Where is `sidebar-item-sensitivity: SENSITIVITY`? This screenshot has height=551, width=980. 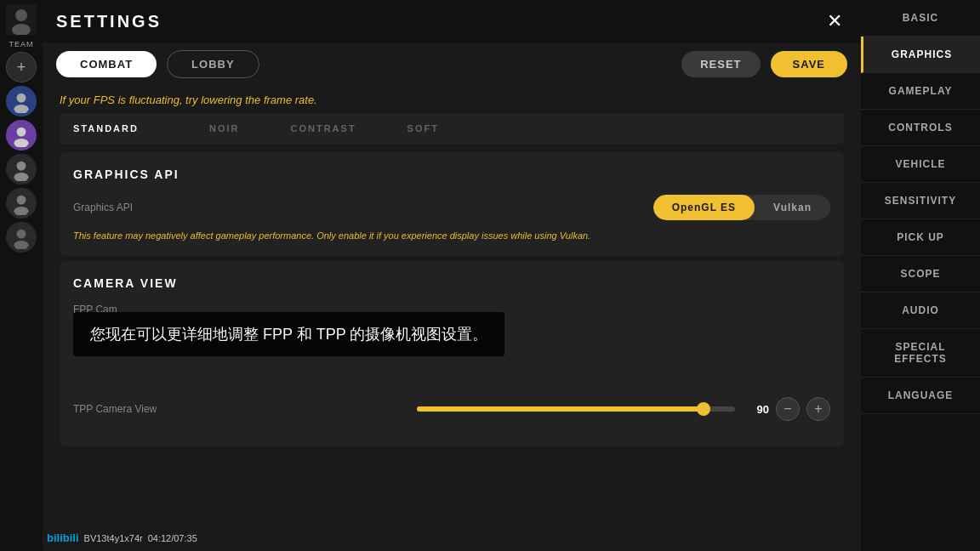 sidebar-item-sensitivity: SENSITIVITY is located at coordinates (920, 201).